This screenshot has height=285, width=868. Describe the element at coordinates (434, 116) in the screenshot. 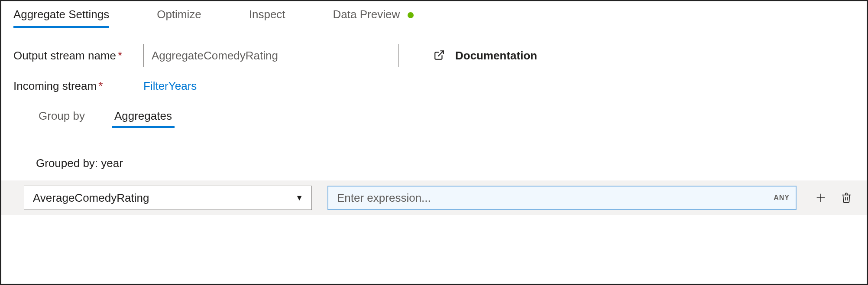

I see `sub-tabs: Group by Aggregates` at that location.